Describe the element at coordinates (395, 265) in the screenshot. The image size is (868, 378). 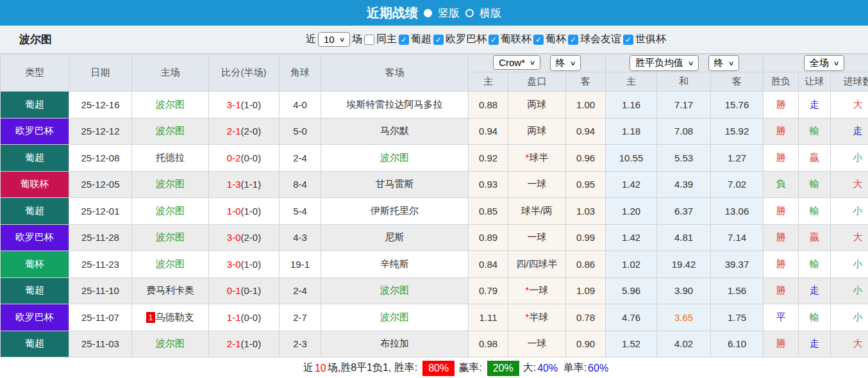
I see `away-team-cell: 辛纯斯` at that location.